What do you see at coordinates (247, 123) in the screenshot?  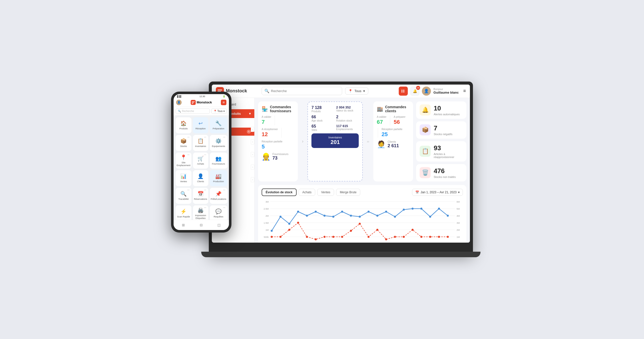 I see `add-icon: +` at bounding box center [247, 123].